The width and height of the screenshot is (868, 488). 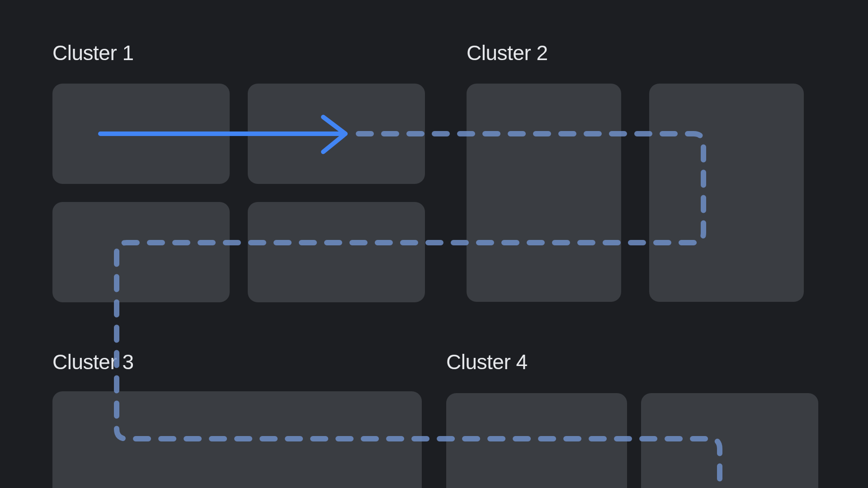 I want to click on cluster-1-label: Cluster 1, so click(x=93, y=53).